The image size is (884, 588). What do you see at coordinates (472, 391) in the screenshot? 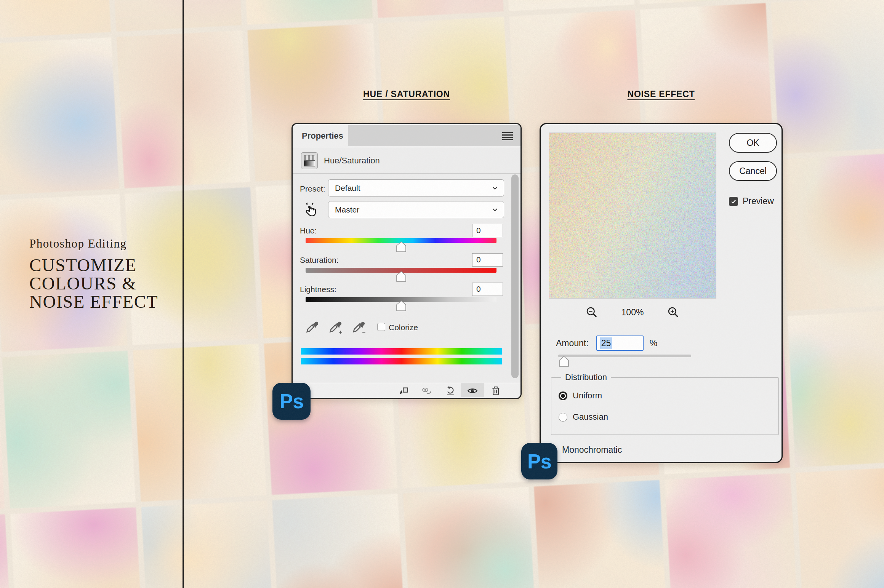
I see `visibility-icon` at bounding box center [472, 391].